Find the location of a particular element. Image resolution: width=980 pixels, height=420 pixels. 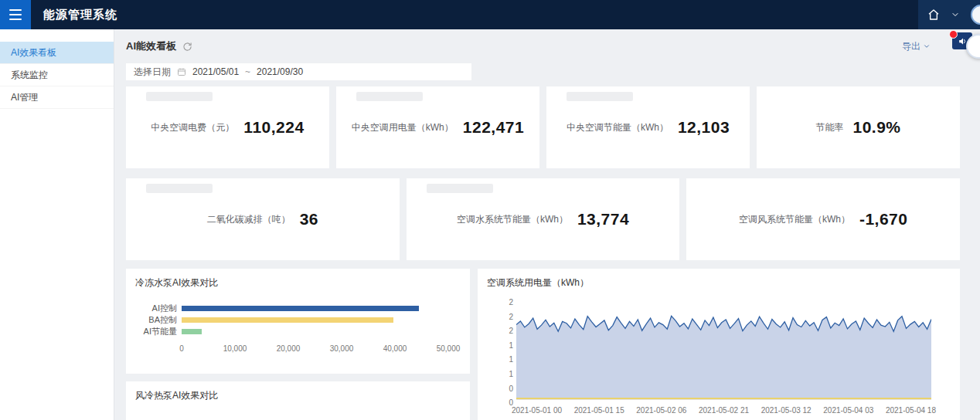

x-tick-label: 2021-05-01 00 is located at coordinates (536, 411).